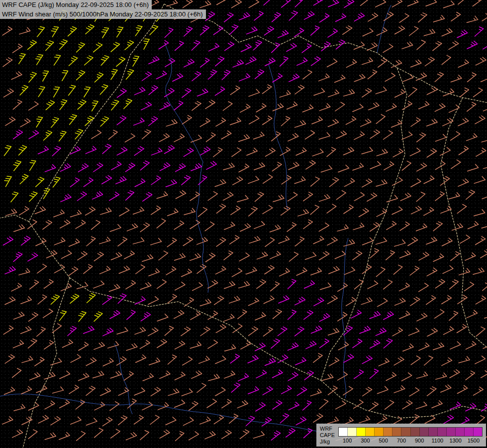 The width and height of the screenshot is (487, 448). What do you see at coordinates (346, 312) in the screenshot?
I see `country-border` at bounding box center [346, 312].